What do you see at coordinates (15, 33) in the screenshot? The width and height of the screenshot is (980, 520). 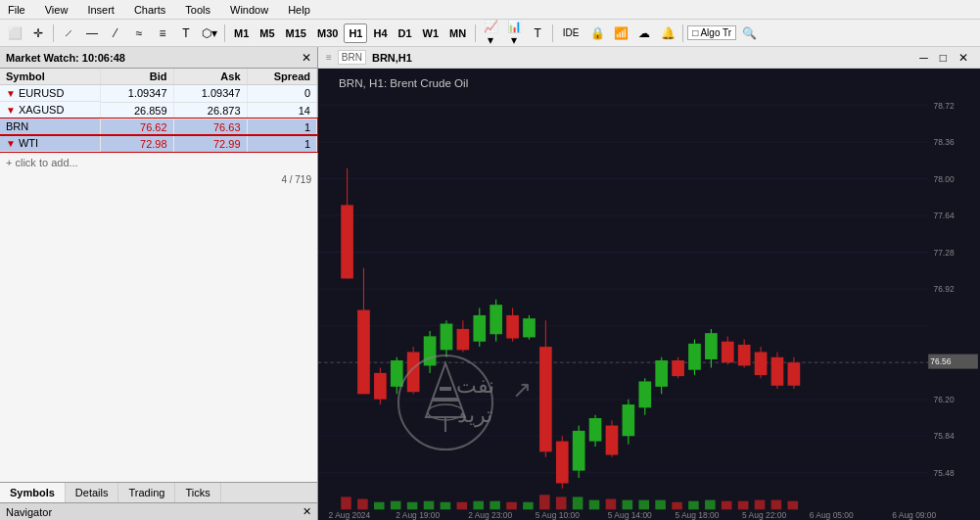 I see `toolbar-new-chart: ⬜` at bounding box center [15, 33].